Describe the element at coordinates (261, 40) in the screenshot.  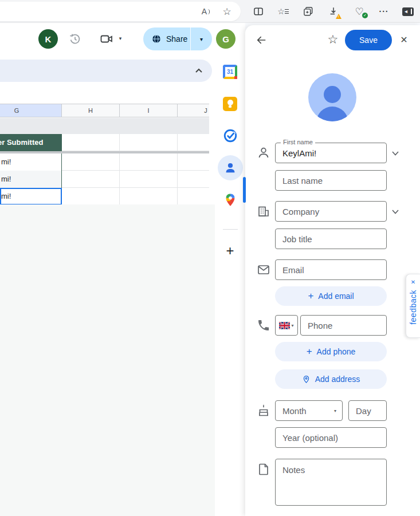
I see `back-arrow-icon` at that location.